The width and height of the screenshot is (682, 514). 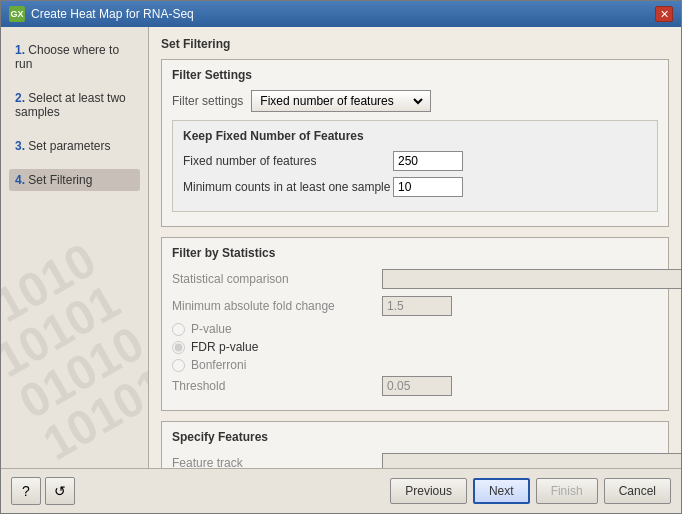 What do you see at coordinates (532, 460) in the screenshot?
I see `feature-track-input` at bounding box center [532, 460].